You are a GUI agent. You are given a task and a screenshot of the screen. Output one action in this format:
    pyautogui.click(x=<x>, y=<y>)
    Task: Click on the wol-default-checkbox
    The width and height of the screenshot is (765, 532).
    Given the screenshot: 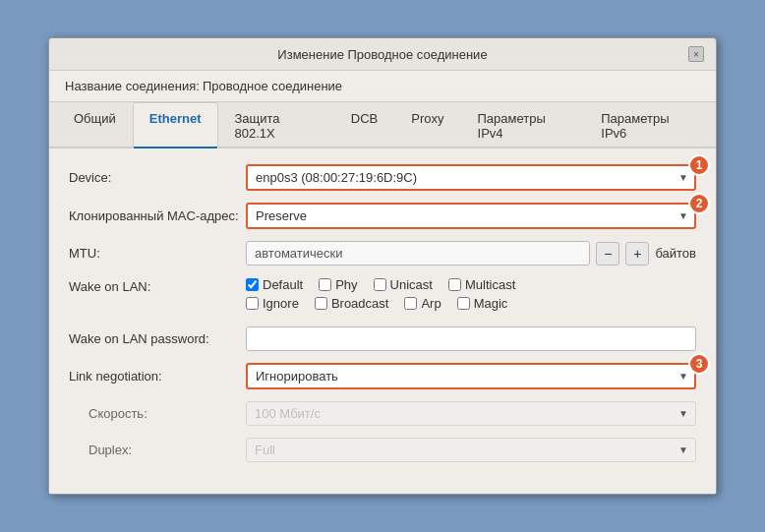 What is the action you would take?
    pyautogui.click(x=252, y=285)
    